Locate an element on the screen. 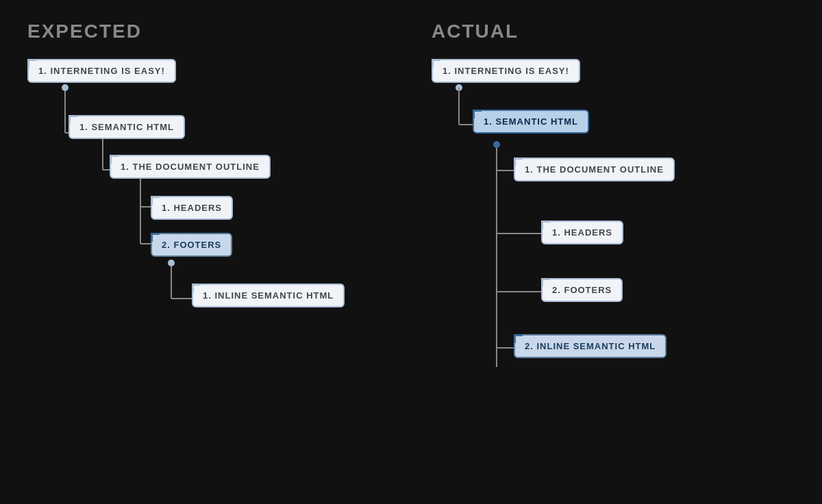 This screenshot has height=504, width=822. expected-node-2: 1. SEMANTIC HTML is located at coordinates (127, 127).